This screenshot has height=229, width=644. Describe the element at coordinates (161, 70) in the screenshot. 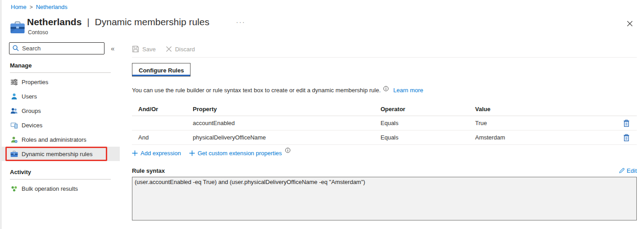

I see `tab-configure-rules: Configure Rules` at that location.